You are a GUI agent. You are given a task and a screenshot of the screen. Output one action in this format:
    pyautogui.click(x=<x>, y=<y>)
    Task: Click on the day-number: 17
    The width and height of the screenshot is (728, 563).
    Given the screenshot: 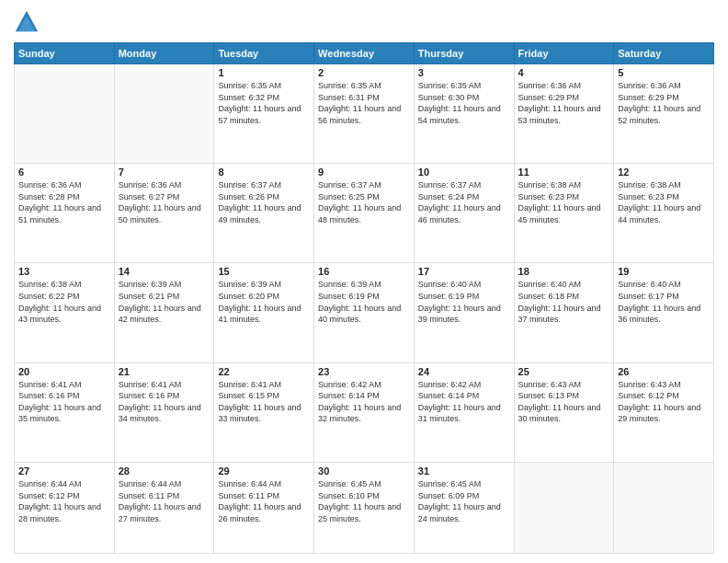 What is the action you would take?
    pyautogui.click(x=464, y=271)
    